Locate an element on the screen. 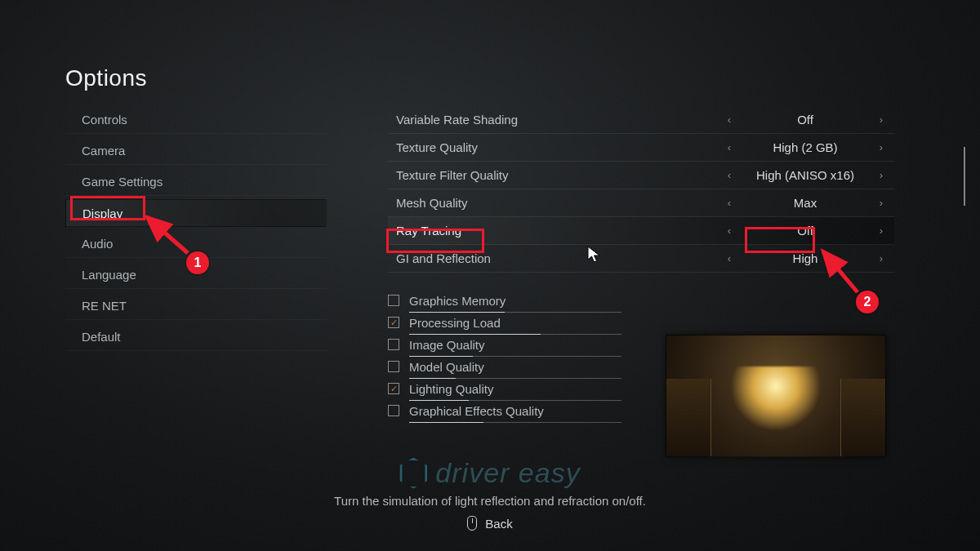  option-row-variable-rate-shading: Variable Rate Shading‹Off› is located at coordinates (641, 120).